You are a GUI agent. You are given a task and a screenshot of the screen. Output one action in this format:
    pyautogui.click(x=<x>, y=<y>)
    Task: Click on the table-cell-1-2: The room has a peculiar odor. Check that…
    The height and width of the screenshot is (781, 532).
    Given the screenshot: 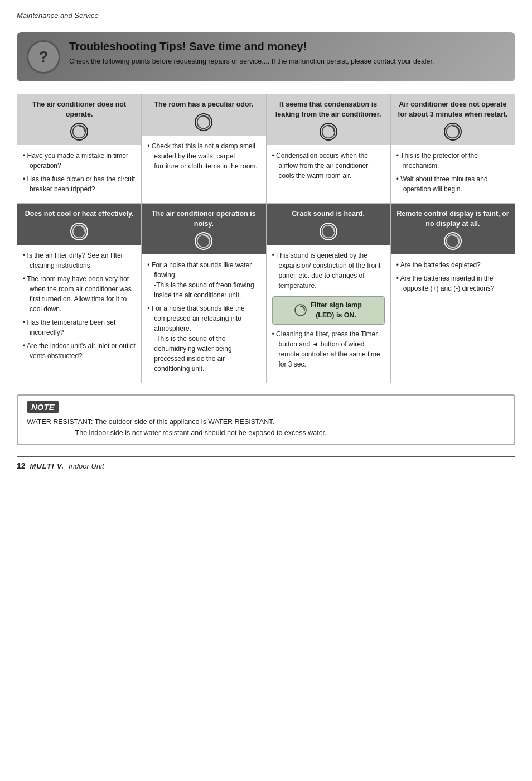 What is the action you would take?
    pyautogui.click(x=204, y=149)
    